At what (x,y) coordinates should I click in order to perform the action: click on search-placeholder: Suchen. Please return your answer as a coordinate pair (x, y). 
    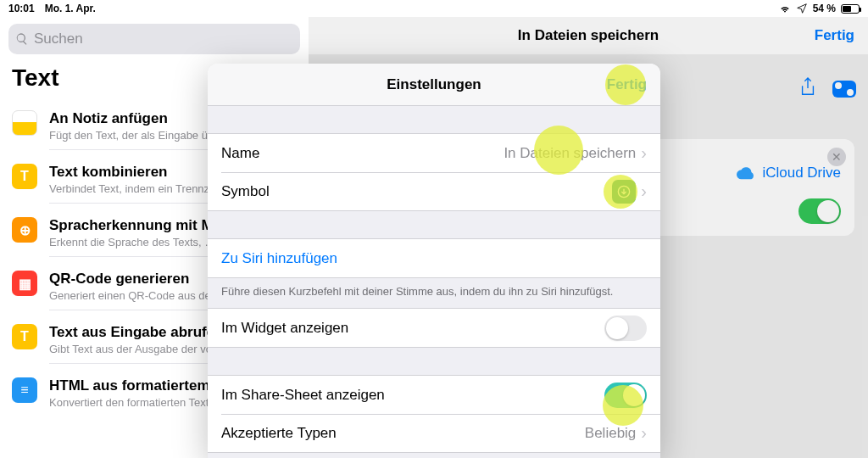
    Looking at the image, I should click on (58, 39).